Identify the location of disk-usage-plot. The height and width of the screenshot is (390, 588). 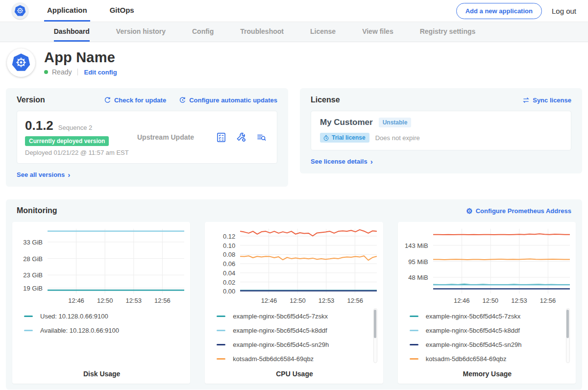
(116, 261).